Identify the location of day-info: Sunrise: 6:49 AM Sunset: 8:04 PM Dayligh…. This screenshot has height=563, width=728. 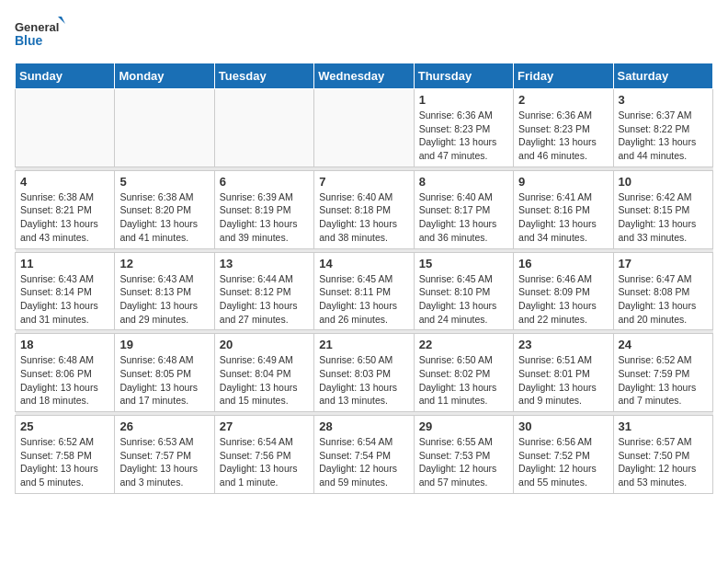
(265, 381).